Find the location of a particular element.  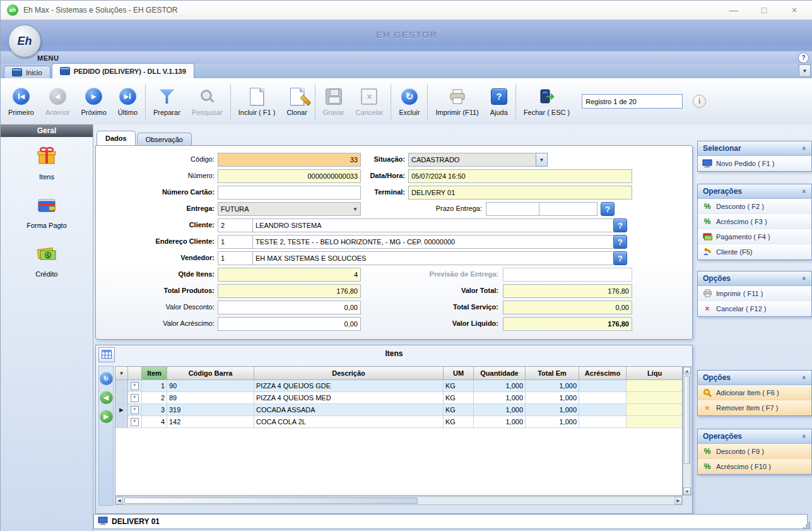

adicionar-item-f6-button: Adicionar Item ( F6 ) is located at coordinates (755, 393).